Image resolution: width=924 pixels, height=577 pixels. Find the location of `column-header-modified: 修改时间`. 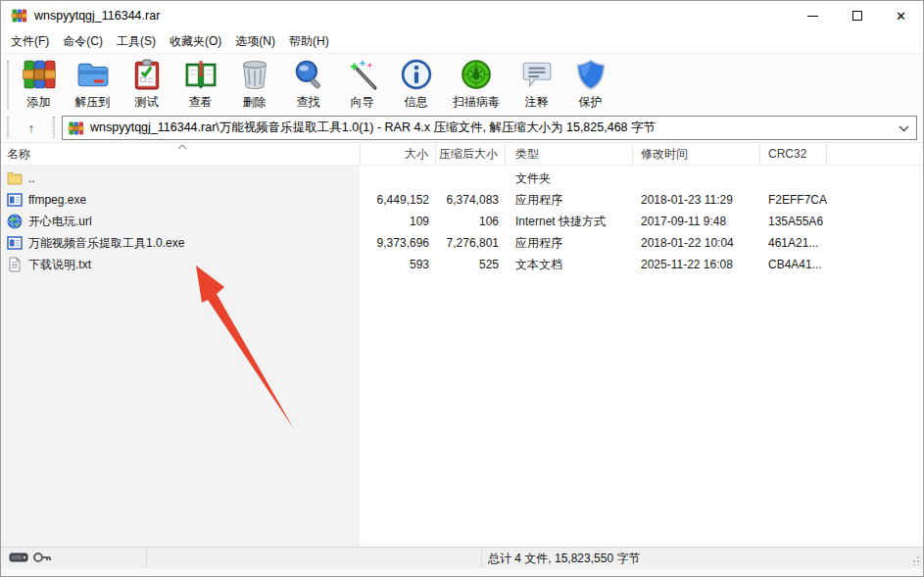

column-header-modified: 修改时间 is located at coordinates (697, 155).